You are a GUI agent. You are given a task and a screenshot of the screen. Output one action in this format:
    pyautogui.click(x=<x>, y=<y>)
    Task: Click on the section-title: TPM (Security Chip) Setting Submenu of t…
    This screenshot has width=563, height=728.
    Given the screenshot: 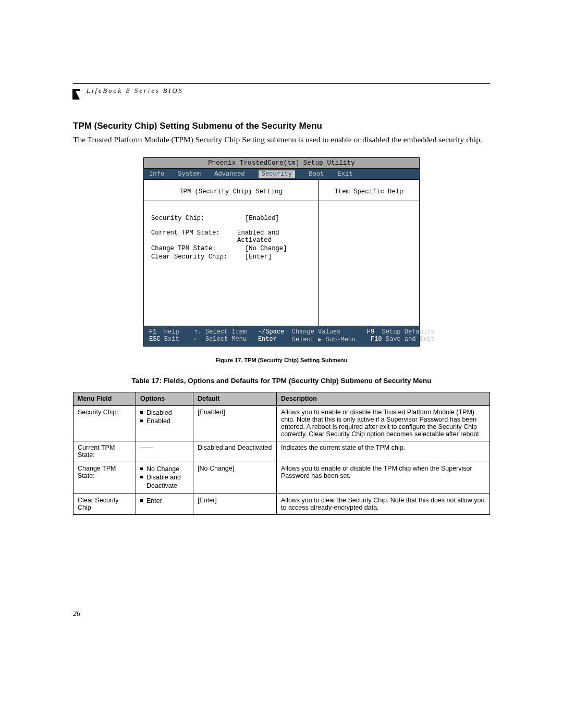 What is the action you would take?
    pyautogui.click(x=282, y=126)
    